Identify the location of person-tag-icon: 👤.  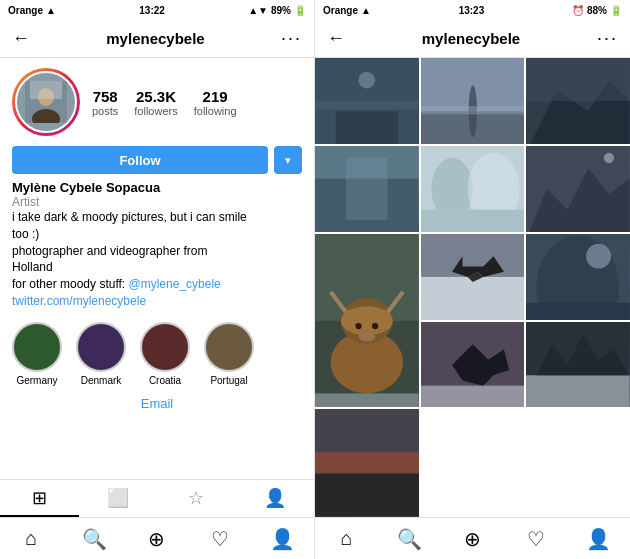
(275, 498).